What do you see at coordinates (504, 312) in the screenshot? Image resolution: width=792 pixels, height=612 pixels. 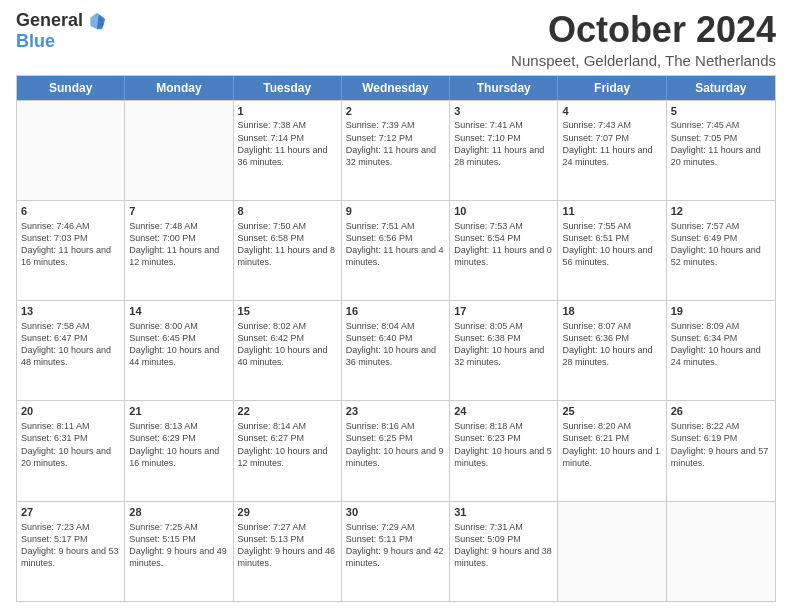 I see `day-number: 17` at bounding box center [504, 312].